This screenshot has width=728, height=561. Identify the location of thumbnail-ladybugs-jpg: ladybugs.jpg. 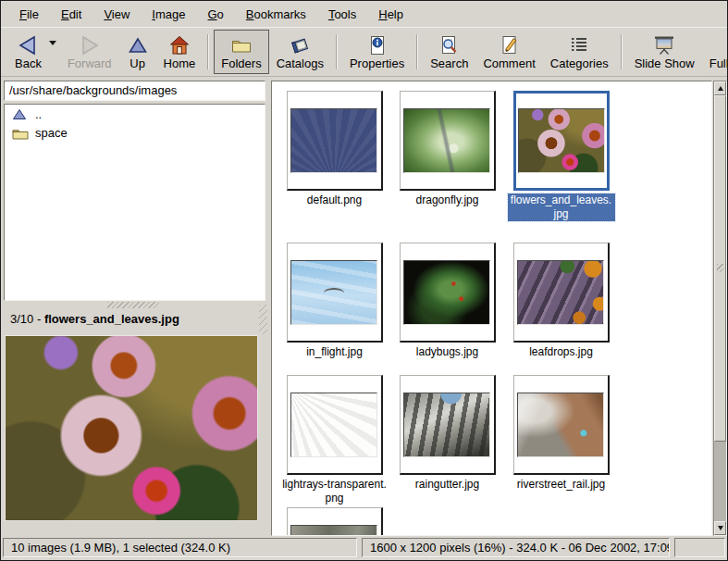
(448, 309).